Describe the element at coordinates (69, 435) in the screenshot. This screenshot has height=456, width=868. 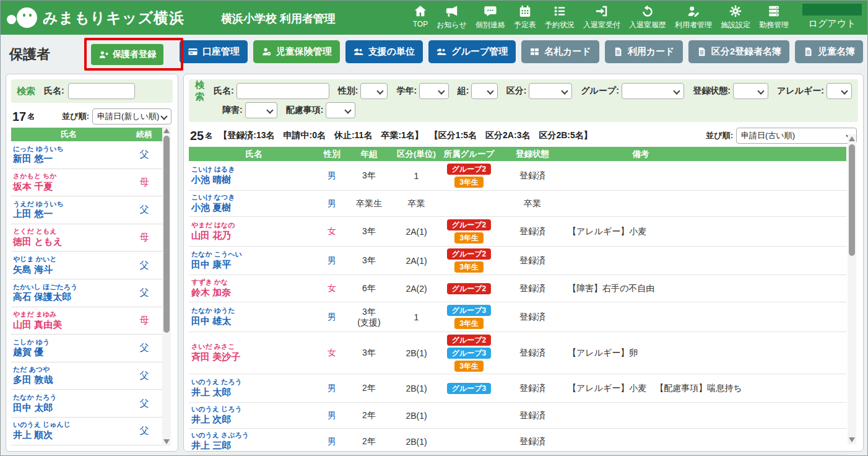
I see `guardian-name: 井上 順次` at that location.